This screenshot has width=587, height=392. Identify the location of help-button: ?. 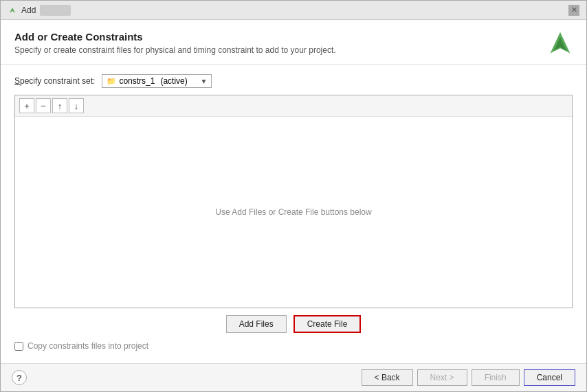
(19, 378).